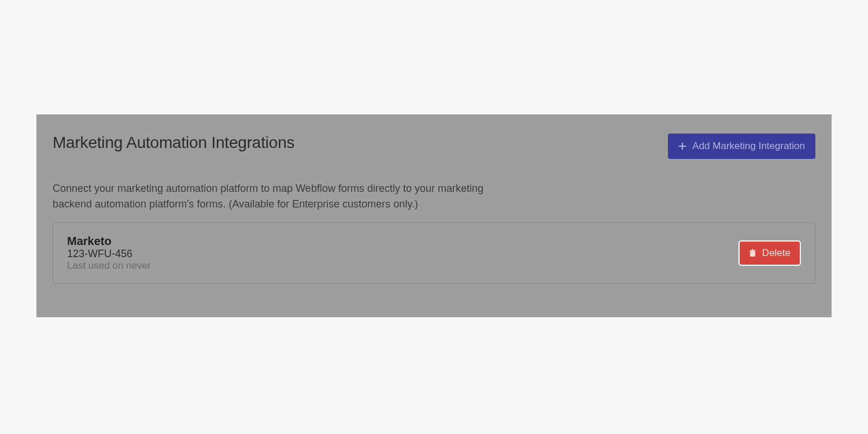  I want to click on plus-icon, so click(682, 146).